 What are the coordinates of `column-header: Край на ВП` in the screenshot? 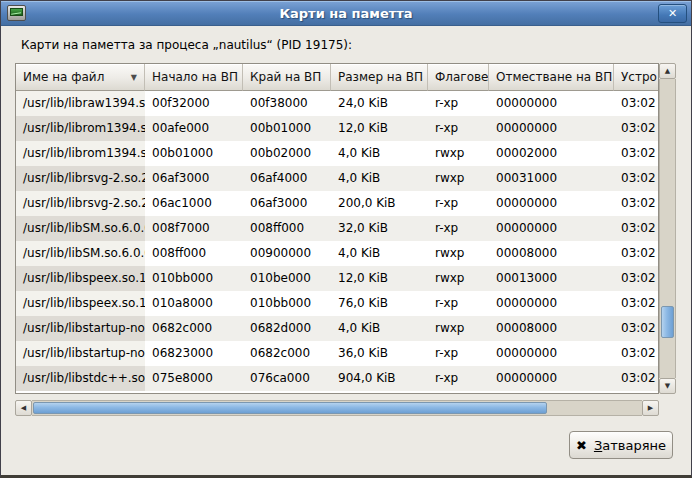 It's located at (287, 78).